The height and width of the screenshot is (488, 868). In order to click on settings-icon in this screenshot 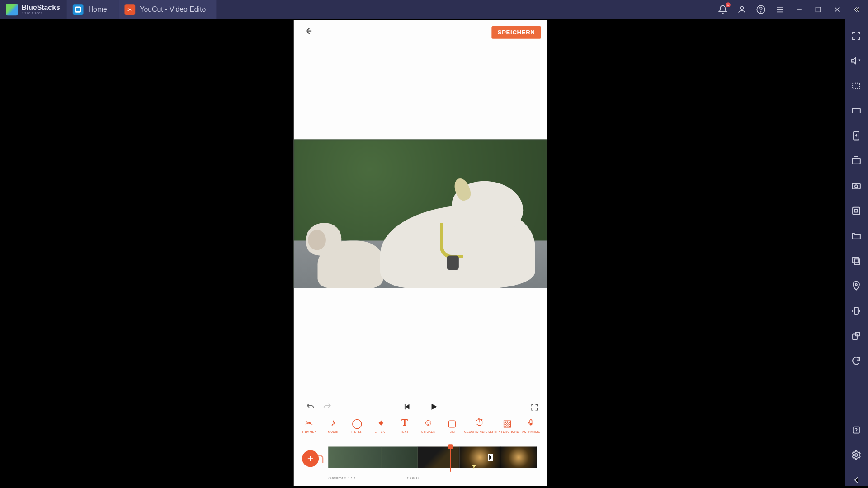, I will do `click(856, 455)`.